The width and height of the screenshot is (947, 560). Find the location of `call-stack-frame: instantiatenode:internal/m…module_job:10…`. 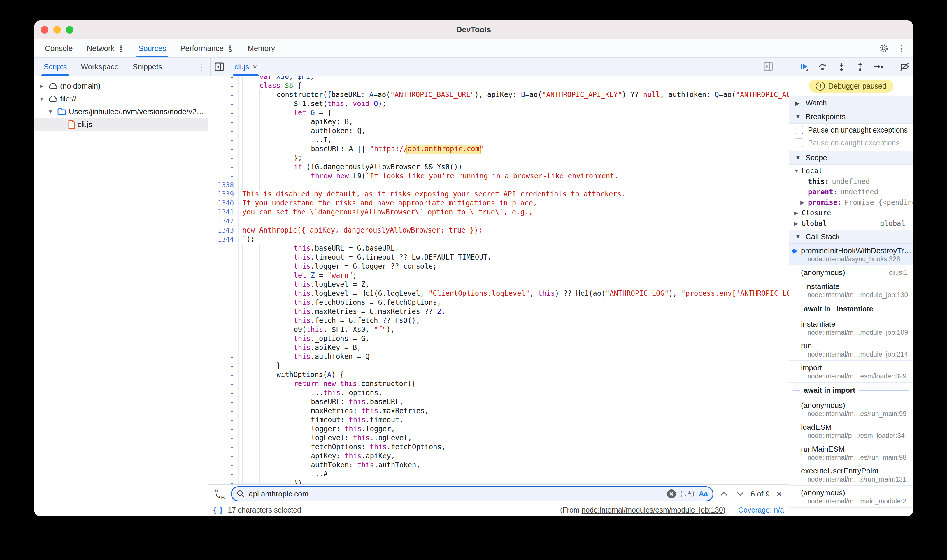

call-stack-frame: instantiatenode:internal/m…module_job:10… is located at coordinates (851, 328).